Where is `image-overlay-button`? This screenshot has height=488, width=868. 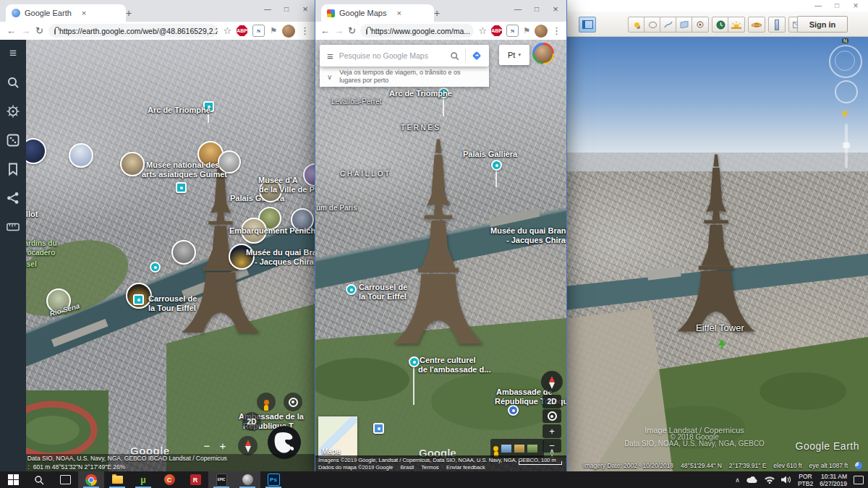
image-overlay-button is located at coordinates (684, 25).